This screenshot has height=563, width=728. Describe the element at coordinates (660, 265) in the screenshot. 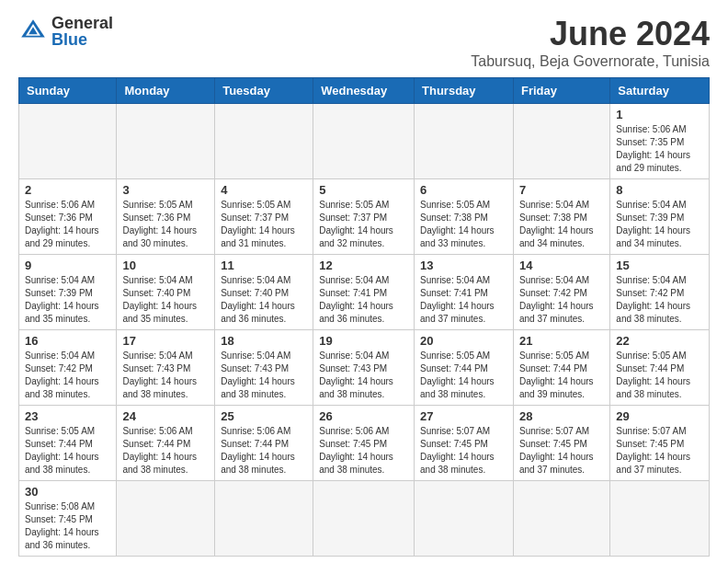

I see `day-number: 15` at that location.